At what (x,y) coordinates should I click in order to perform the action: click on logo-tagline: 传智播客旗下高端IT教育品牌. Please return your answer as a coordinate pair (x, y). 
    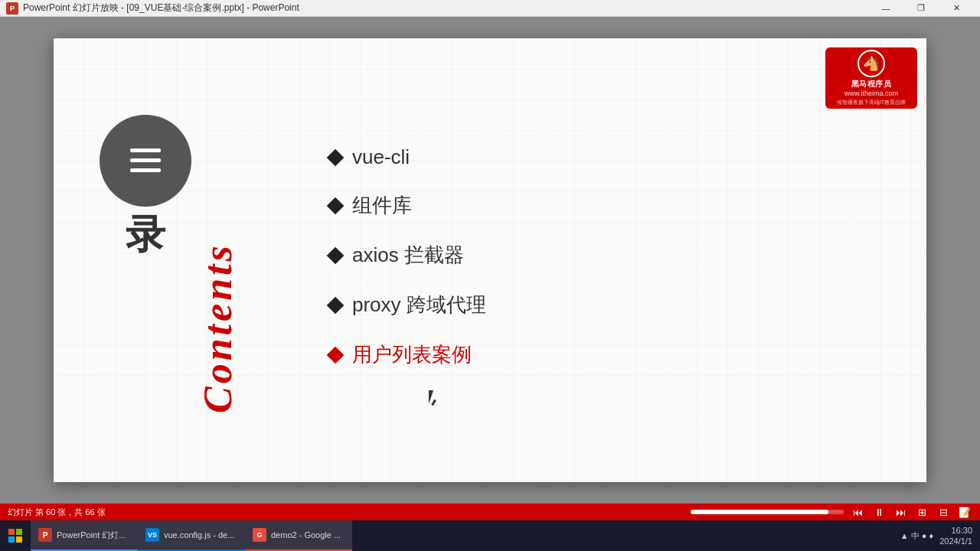
    Looking at the image, I should click on (871, 103).